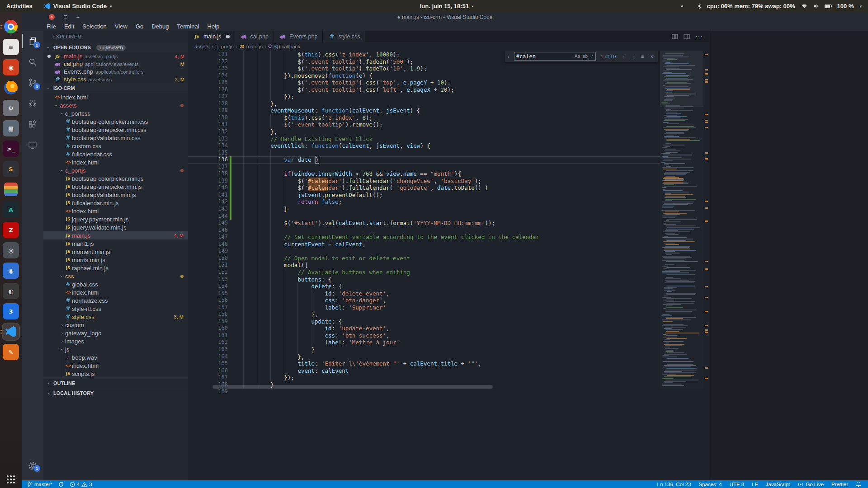  I want to click on code-line-149: 149, so click(424, 251).